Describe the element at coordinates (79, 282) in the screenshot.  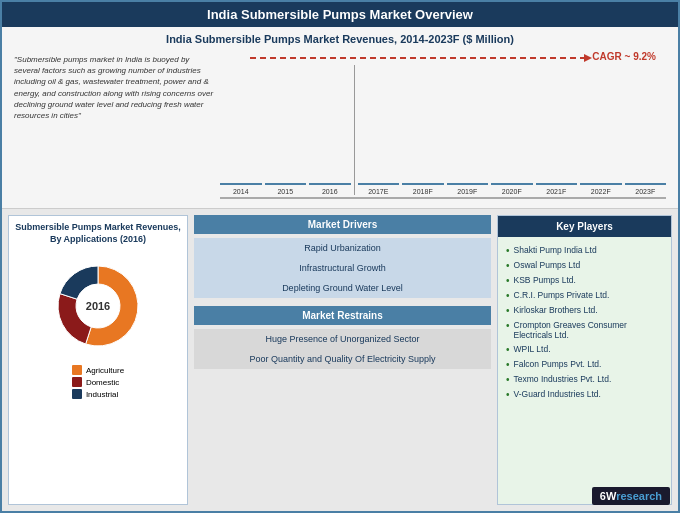
I see `pie-segment-industrial` at that location.